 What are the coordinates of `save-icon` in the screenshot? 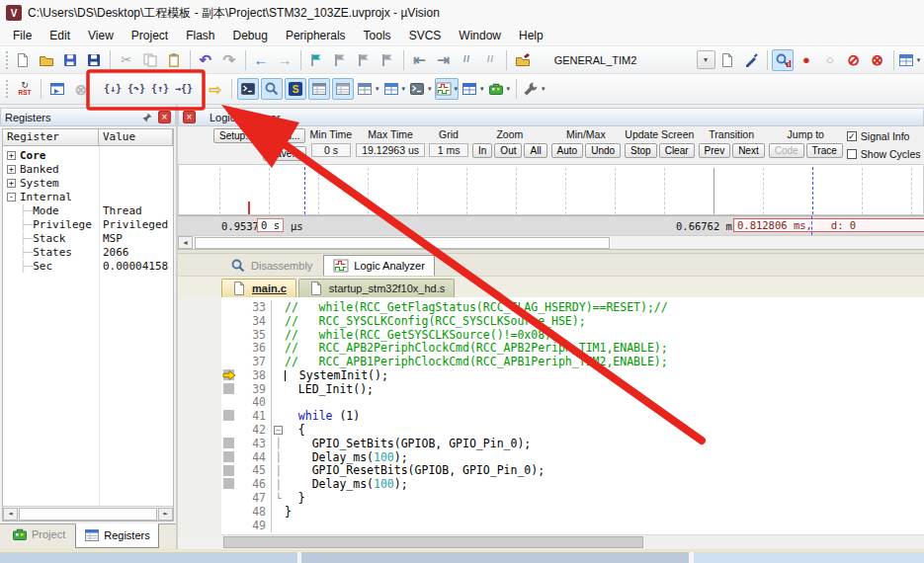 It's located at (70, 60).